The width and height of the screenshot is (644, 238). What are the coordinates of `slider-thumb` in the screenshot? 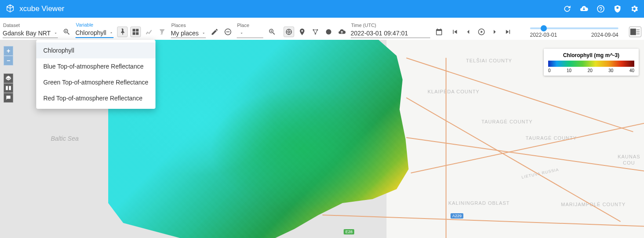 It's located at (544, 28).